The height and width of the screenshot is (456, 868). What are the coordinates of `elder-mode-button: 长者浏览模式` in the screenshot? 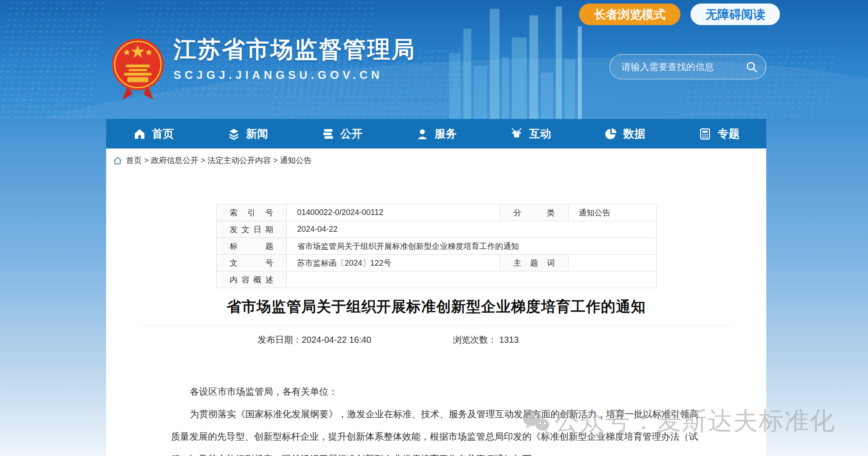 It's located at (630, 14).